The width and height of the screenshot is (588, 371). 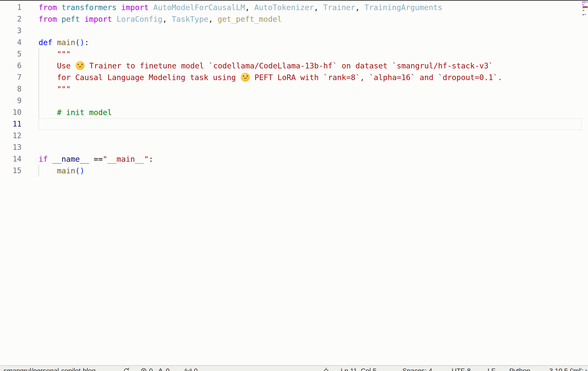 What do you see at coordinates (294, 66) in the screenshot?
I see `code-line: 6 Use Trainer to finetune model `codella…` at bounding box center [294, 66].